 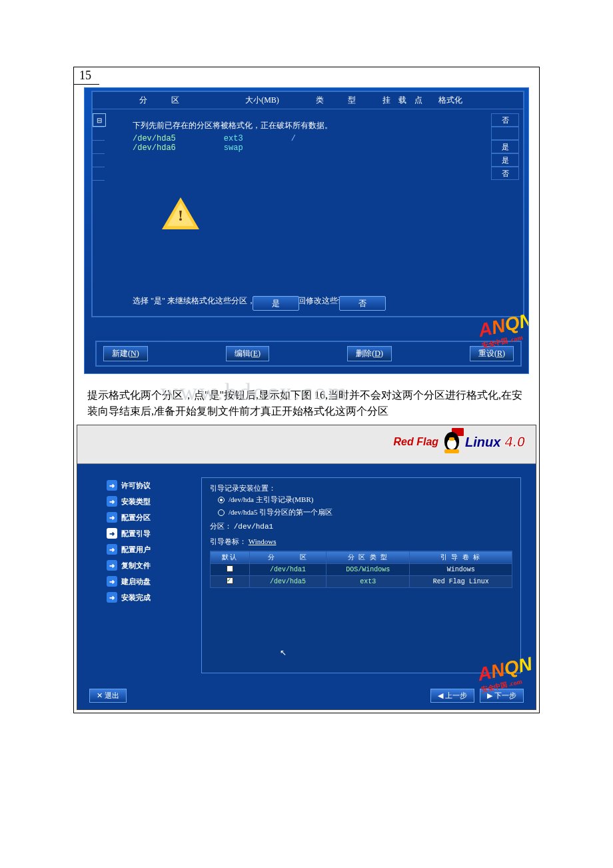 I want to click on format-warning-dialog: 下列先前已存在的分区将被格式化，正在破坏所有数据。 /dev/hda5 ext3…, so click(x=266, y=213).